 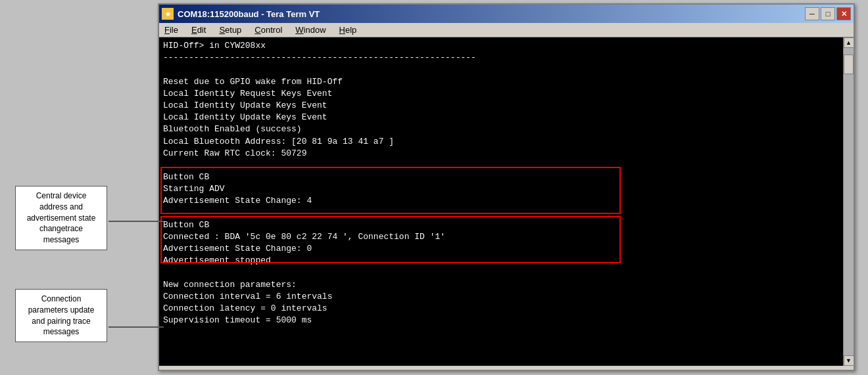 I want to click on close-button: ✕, so click(x=844, y=14).